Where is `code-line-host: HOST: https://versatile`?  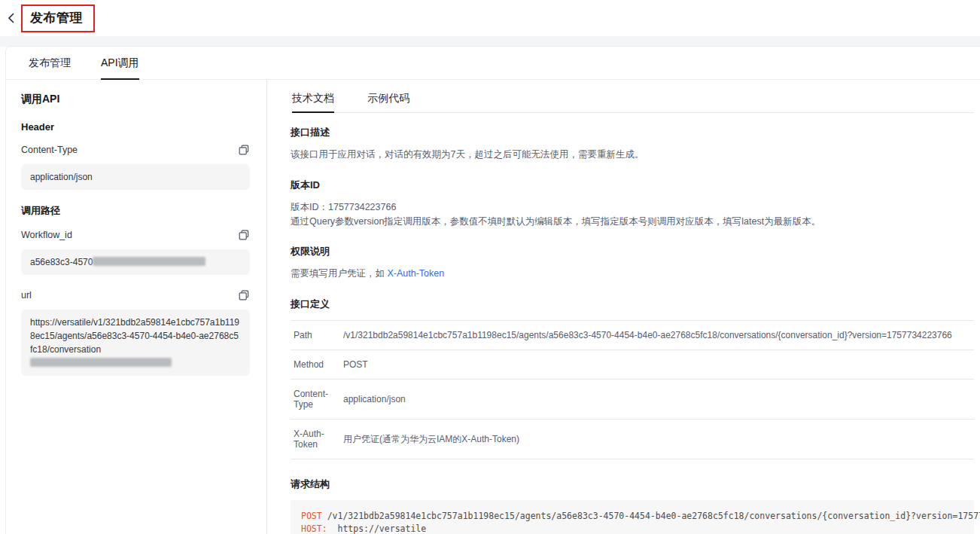 code-line-host: HOST: https://versatile is located at coordinates (632, 529).